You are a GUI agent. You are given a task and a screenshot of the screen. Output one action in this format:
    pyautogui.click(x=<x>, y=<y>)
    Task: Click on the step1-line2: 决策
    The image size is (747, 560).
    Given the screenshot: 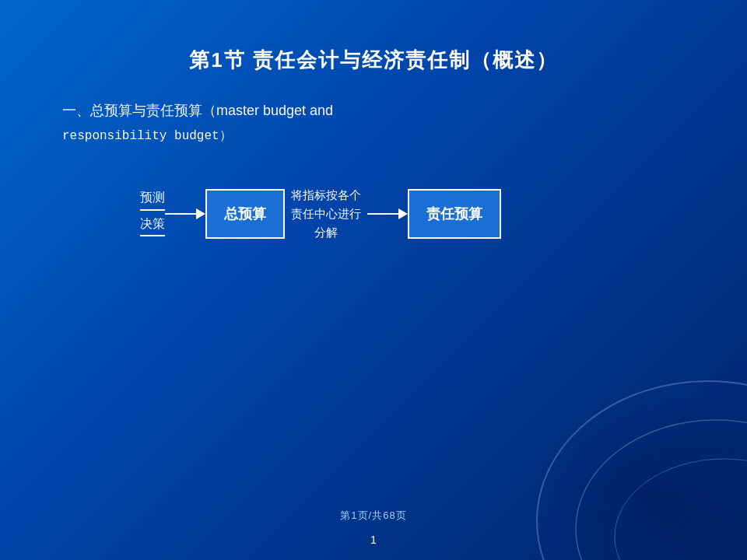 What is the action you would take?
    pyautogui.click(x=153, y=226)
    